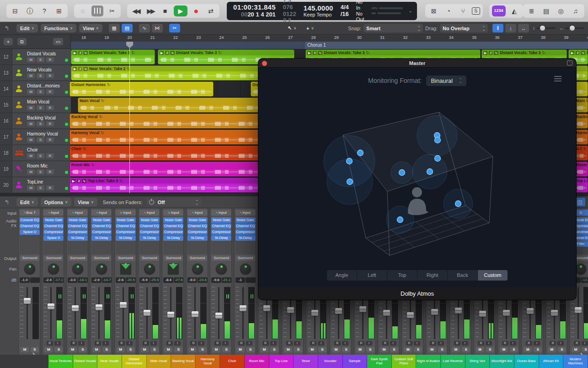  Describe the element at coordinates (125, 281) in the screenshot. I see `channel-strip: ○ InputNoise GateChannel EQCompressorSt-…` at that location.